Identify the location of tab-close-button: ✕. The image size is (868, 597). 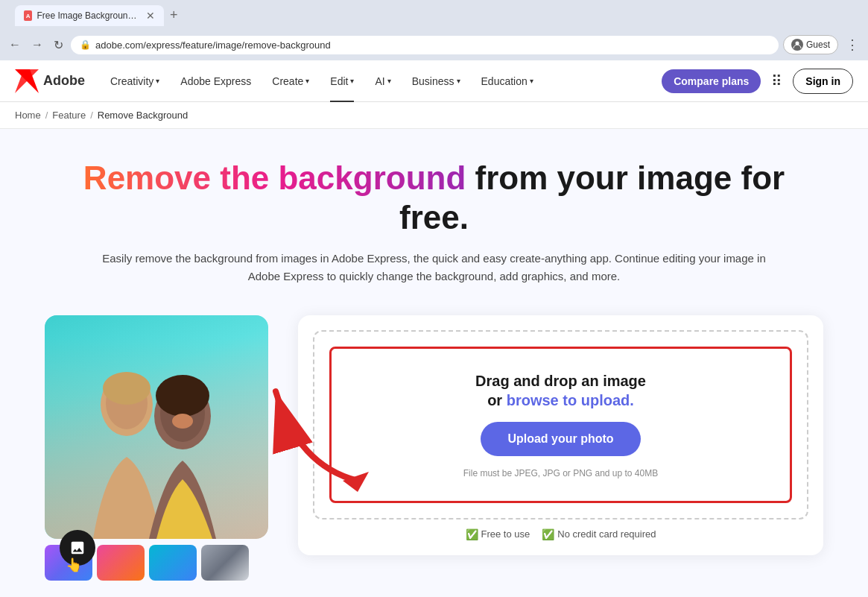
(151, 16).